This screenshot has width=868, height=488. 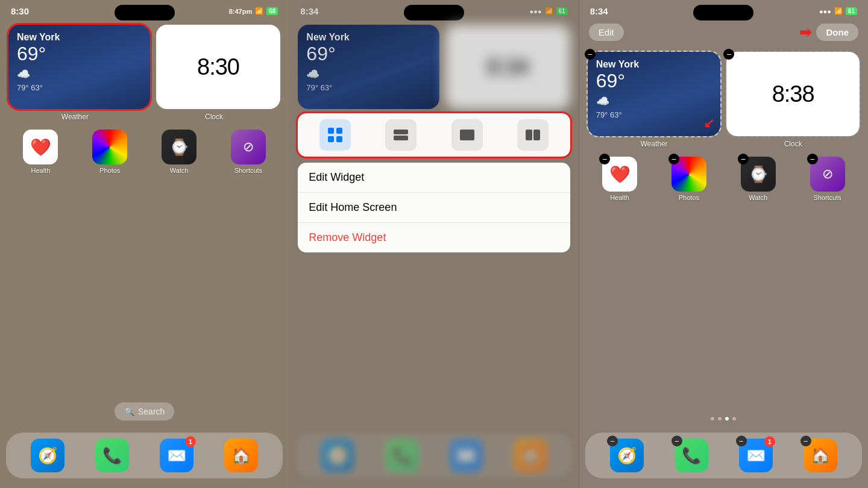 What do you see at coordinates (110, 152) in the screenshot?
I see `app-item-photos-1: Photos` at bounding box center [110, 152].